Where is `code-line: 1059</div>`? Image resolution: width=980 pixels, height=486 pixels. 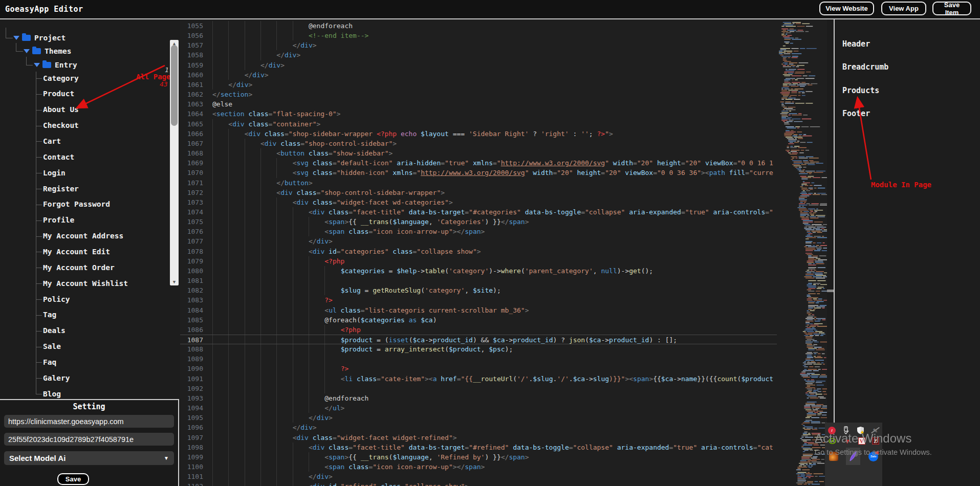 code-line: 1059</div> is located at coordinates (478, 65).